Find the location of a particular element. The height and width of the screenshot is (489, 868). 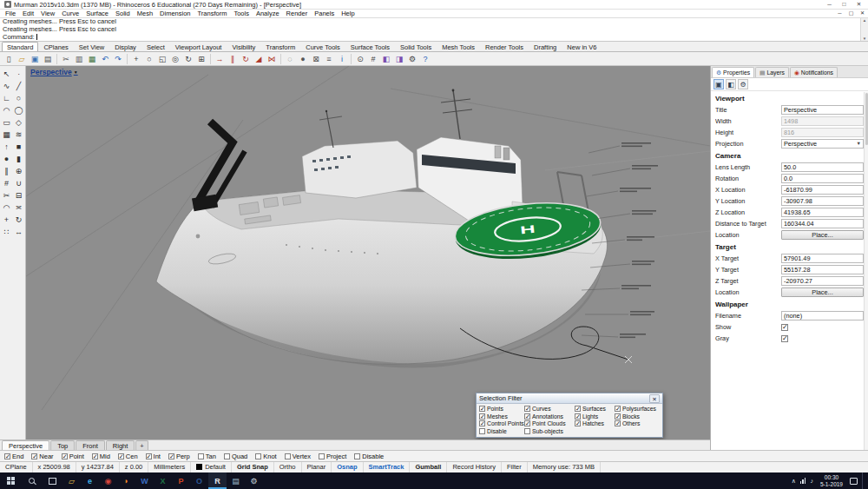

viewport-tab-perspective: Perspective is located at coordinates (26, 445).